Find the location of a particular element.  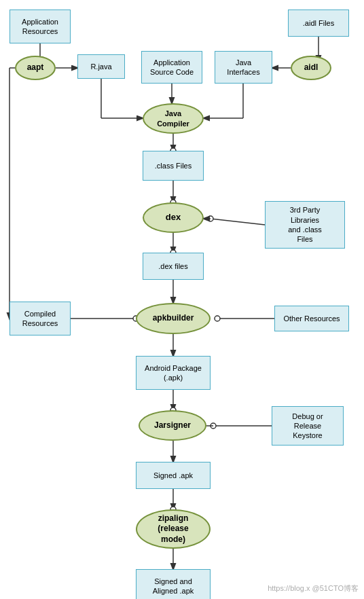

other-resources-box: Other Resources is located at coordinates (312, 319).